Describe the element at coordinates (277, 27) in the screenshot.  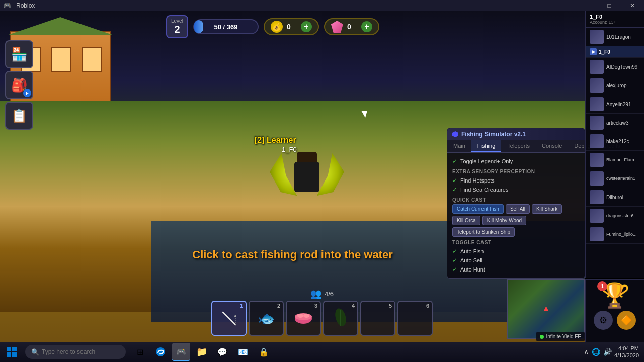
I see `coin-icon: 💰` at that location.